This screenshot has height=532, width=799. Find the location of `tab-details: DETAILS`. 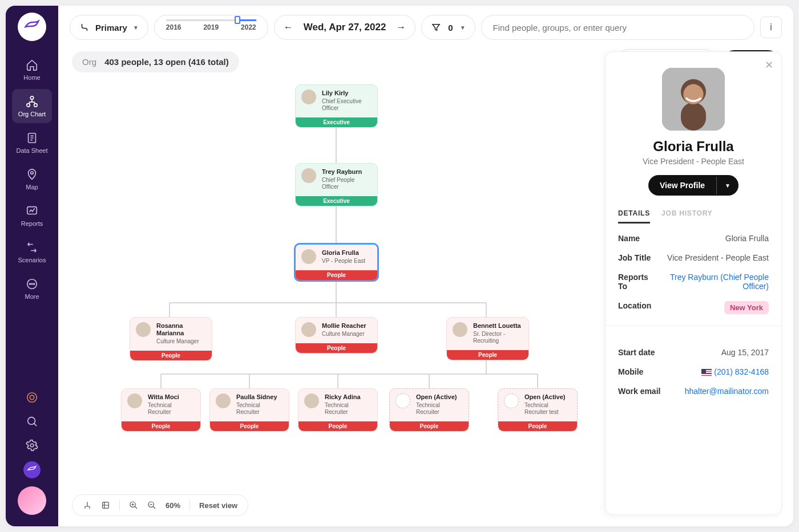

tab-details: DETAILS is located at coordinates (634, 217).